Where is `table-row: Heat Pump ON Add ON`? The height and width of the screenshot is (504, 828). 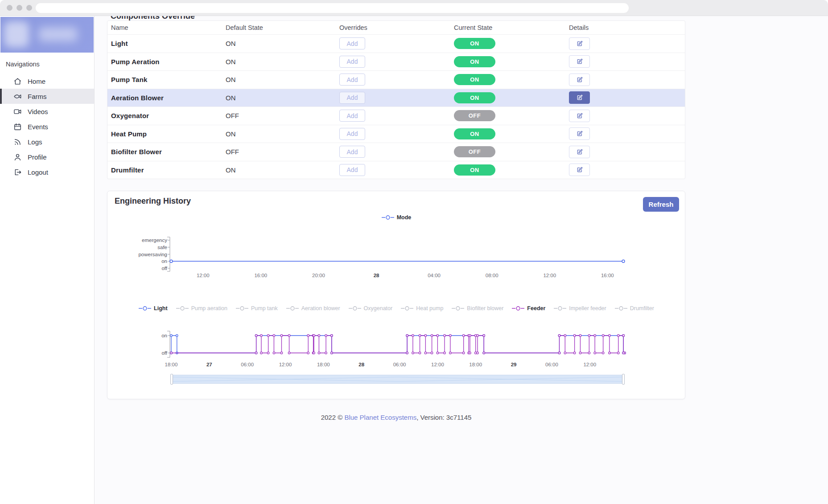 table-row: Heat Pump ON Add ON is located at coordinates (396, 134).